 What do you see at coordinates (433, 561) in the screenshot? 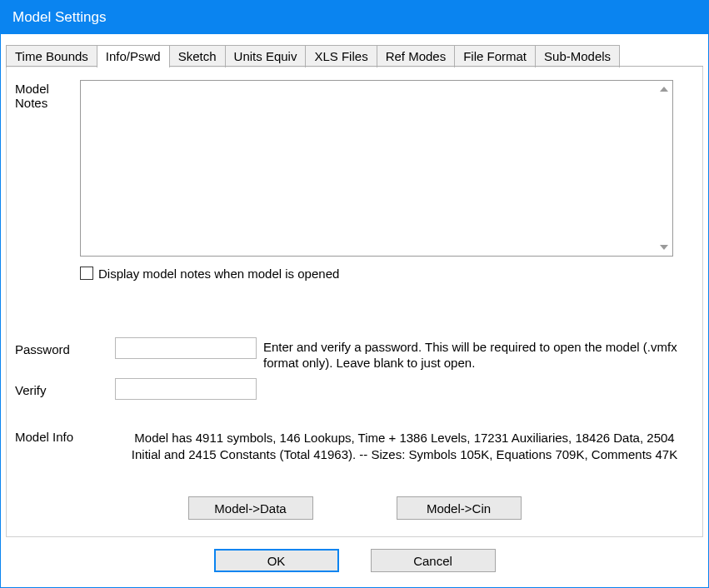
I see `cancel-button: Cancel` at bounding box center [433, 561].